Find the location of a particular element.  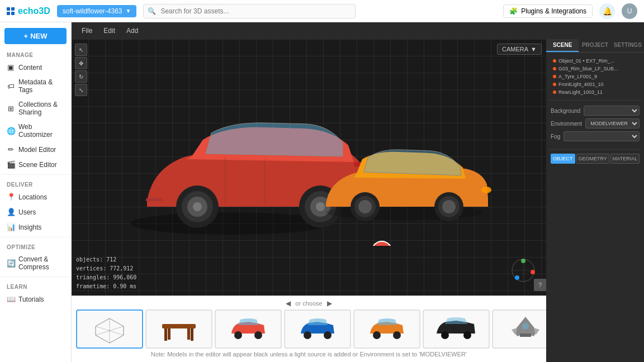

nav-collections-label: Collections & Sharing is located at coordinates (41, 108).